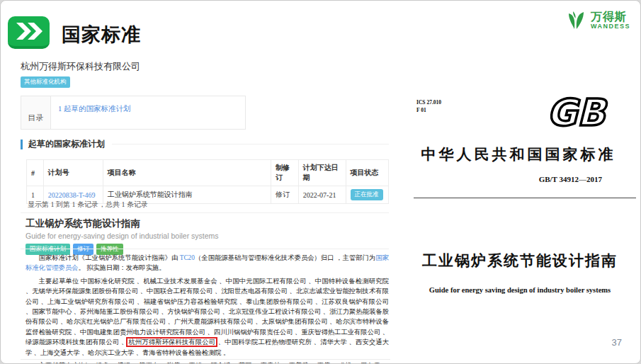 The height and width of the screenshot is (364, 641). Describe the element at coordinates (285, 173) in the screenshot. I see `col-revision: 制修订` at that location.